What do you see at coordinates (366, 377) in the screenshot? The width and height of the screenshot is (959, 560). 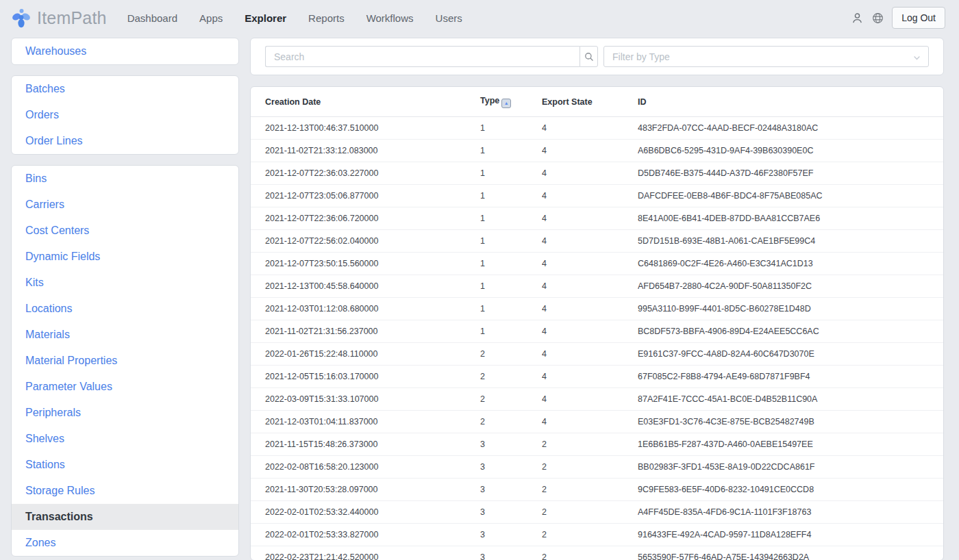 I see `cell-creation-date: 2021-12-05T15:16:03.170000` at bounding box center [366, 377].